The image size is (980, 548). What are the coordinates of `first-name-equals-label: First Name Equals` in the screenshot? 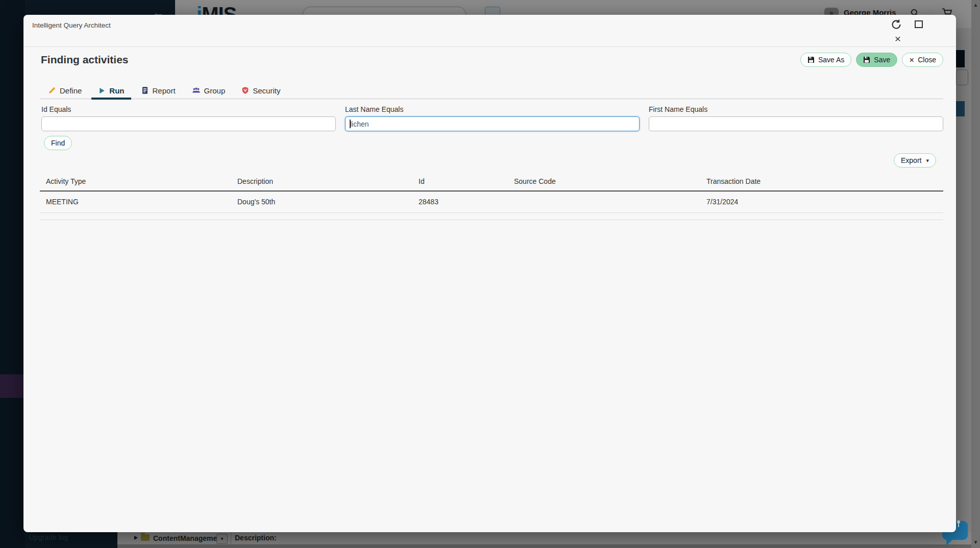 It's located at (796, 109).